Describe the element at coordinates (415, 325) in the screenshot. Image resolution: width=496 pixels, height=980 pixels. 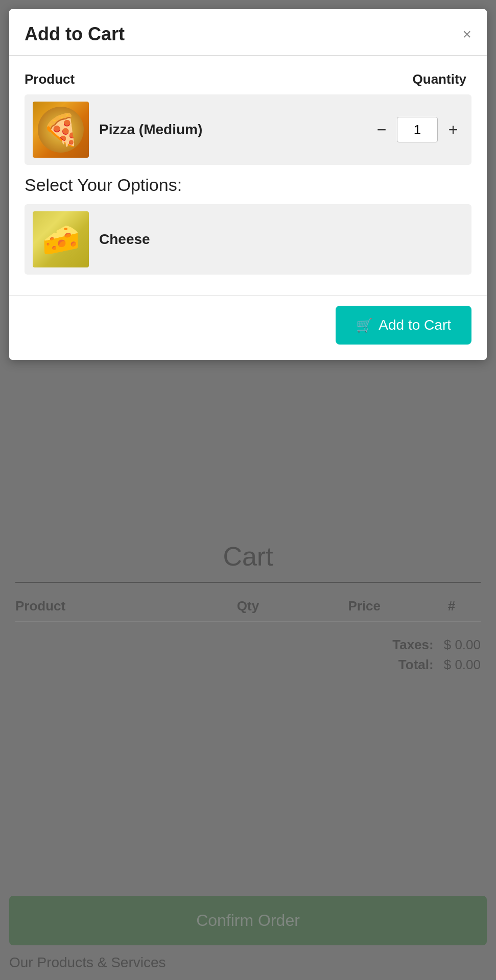
I see `add-to-cart-label: Add to Cart` at that location.